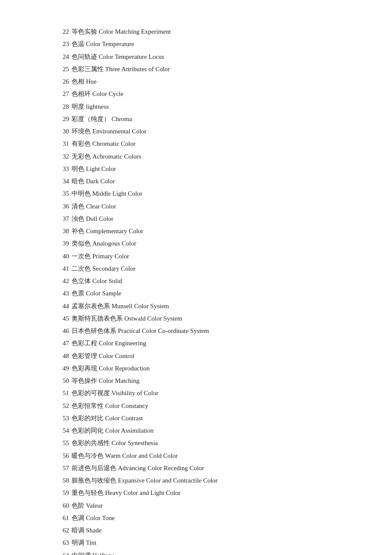  What do you see at coordinates (107, 157) in the screenshot?
I see `entry-text: 无彩色 Achromatic Colors` at bounding box center [107, 157].